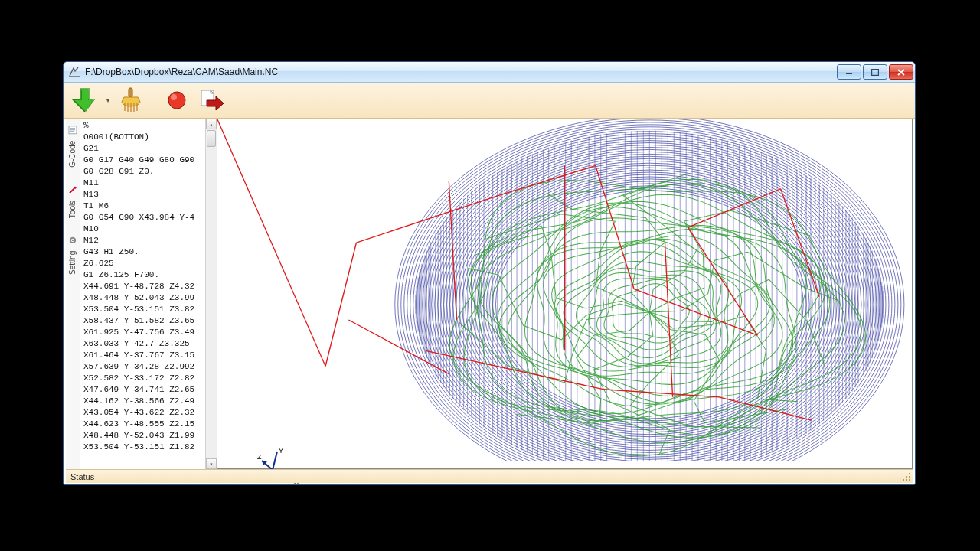 This screenshot has height=551, width=980. Describe the element at coordinates (875, 72) in the screenshot. I see `maximize-button` at that location.